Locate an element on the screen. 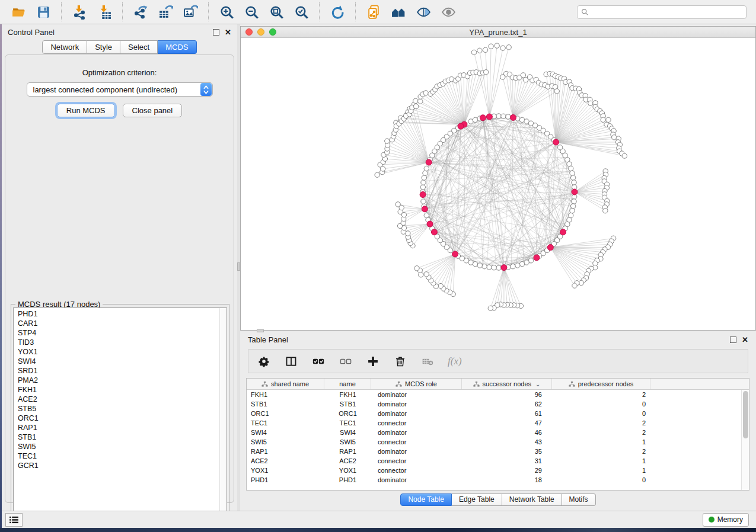 The image size is (756, 532). refresh-icon is located at coordinates (337, 12).